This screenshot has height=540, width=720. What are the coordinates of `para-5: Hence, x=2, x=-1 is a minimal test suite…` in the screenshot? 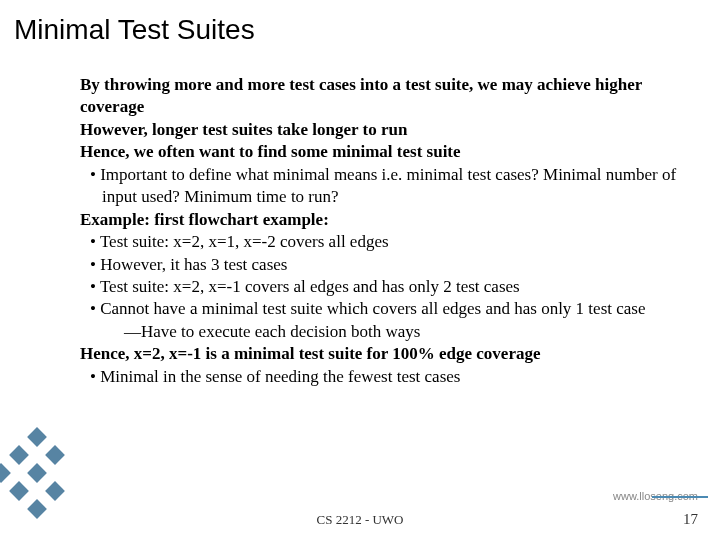 It's located at (394, 354).